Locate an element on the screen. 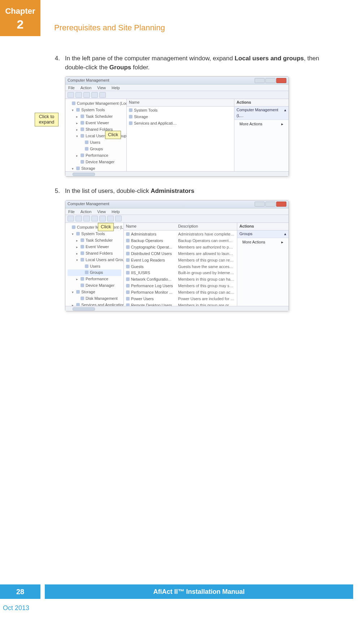  page-number: 28 is located at coordinates (20, 592).